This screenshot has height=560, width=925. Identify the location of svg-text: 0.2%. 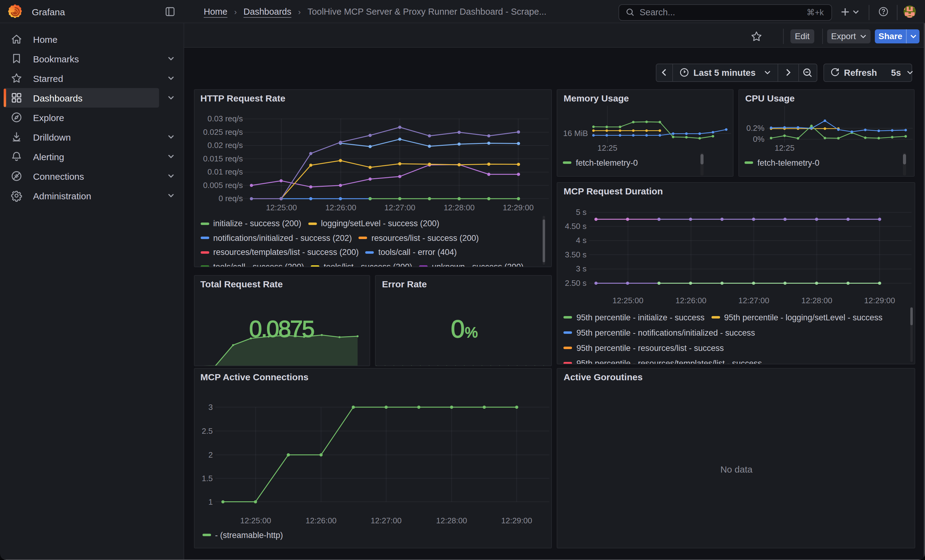
(755, 128).